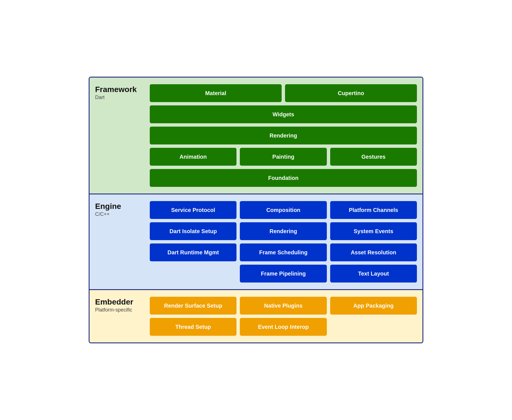  What do you see at coordinates (283, 242) in the screenshot?
I see `engine-content: Service Protocol Composition Platform Ch…` at bounding box center [283, 242].